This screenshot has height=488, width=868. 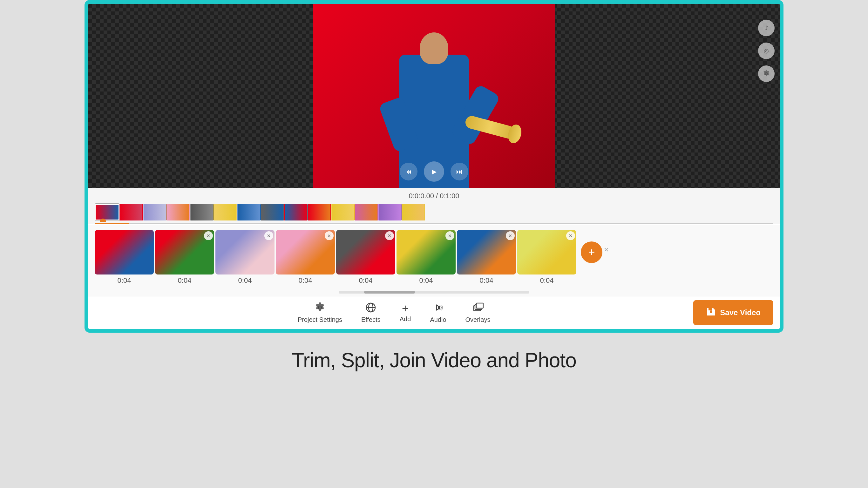 What do you see at coordinates (366, 280) in the screenshot?
I see `clip-duration-5: 0:04` at bounding box center [366, 280].